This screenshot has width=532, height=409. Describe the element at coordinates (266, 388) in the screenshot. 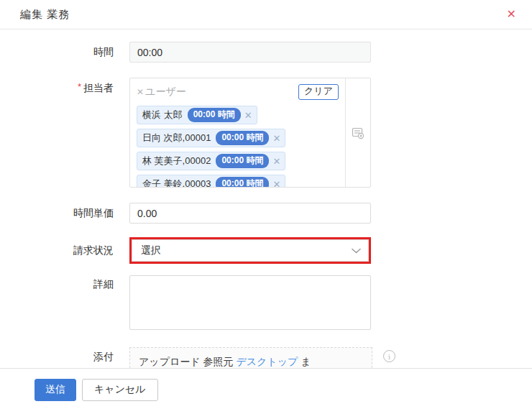

I see `dialog-footer: 送信 キャンセル` at that location.